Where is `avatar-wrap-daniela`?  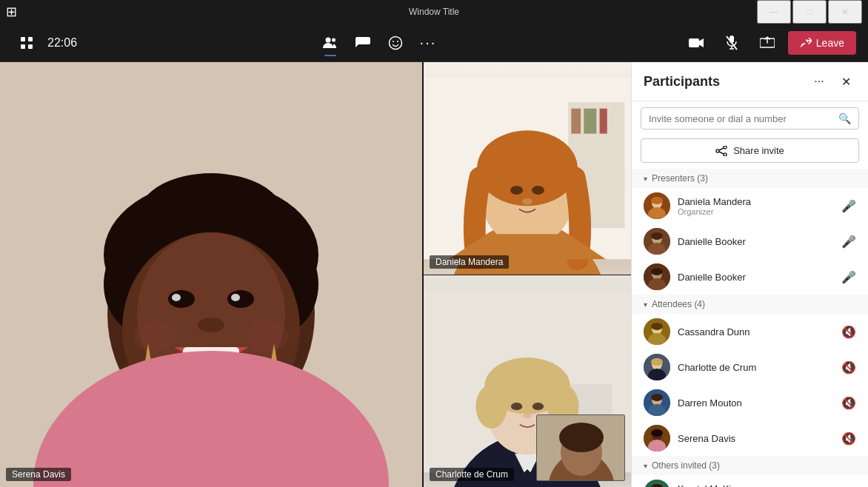
avatar-wrap-daniela is located at coordinates (657, 206).